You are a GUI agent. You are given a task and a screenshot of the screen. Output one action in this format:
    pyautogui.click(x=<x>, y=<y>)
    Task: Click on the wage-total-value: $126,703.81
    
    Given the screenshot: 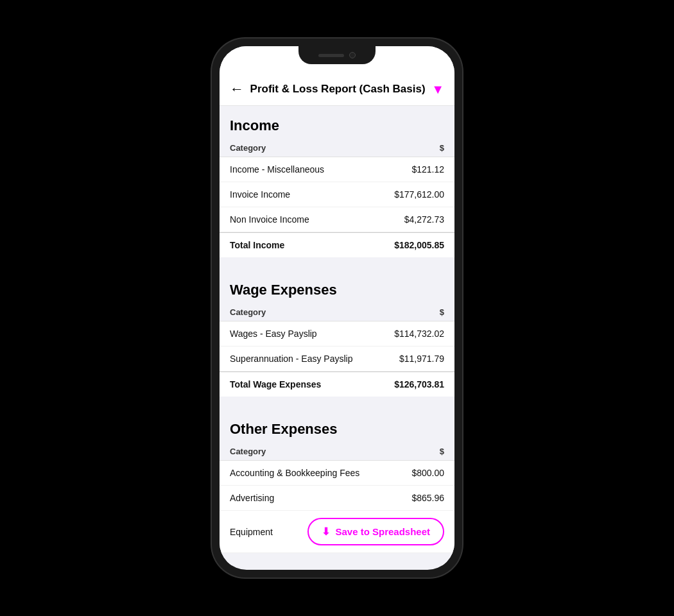 What is the action you would take?
    pyautogui.click(x=419, y=384)
    